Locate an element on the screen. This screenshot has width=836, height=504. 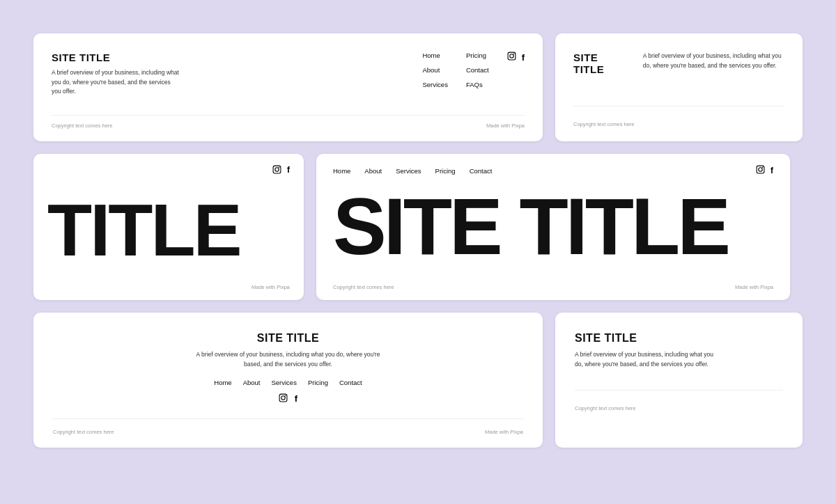
footer-bar-6: Copyright text comes here is located at coordinates (679, 401).